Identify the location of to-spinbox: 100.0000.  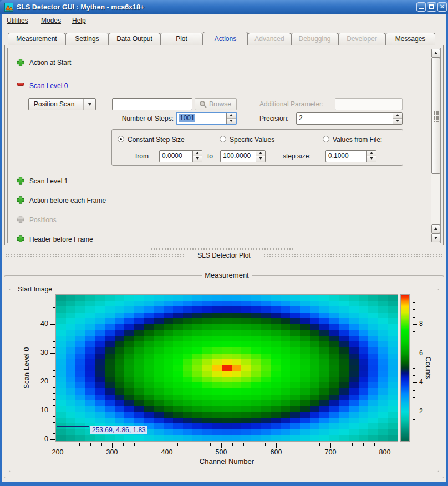
(243, 156).